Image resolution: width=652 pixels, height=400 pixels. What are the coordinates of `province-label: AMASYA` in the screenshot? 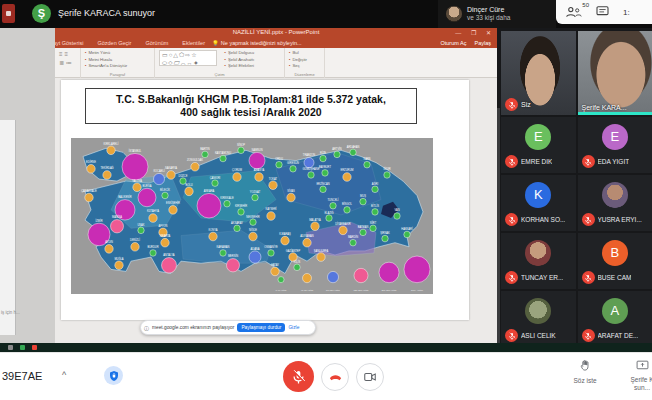 It's located at (260, 170).